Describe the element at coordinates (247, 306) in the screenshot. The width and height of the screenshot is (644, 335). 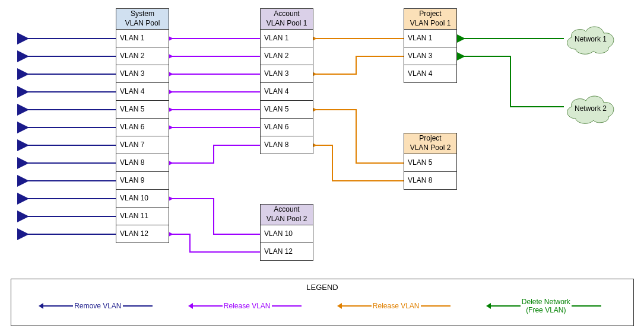
I see `legend-release-vlan-purple: Release VLAN` at that location.